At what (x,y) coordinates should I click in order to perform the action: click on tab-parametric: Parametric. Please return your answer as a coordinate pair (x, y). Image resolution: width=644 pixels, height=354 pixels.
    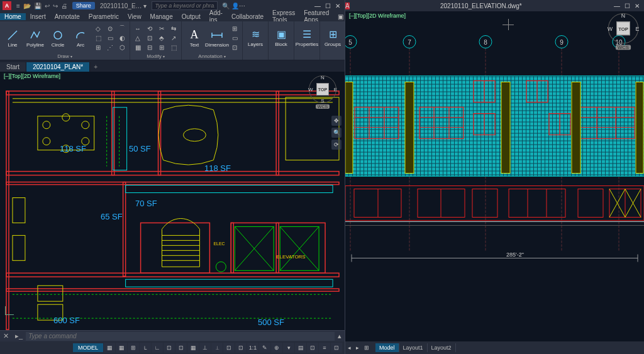
    Looking at the image, I should click on (104, 16).